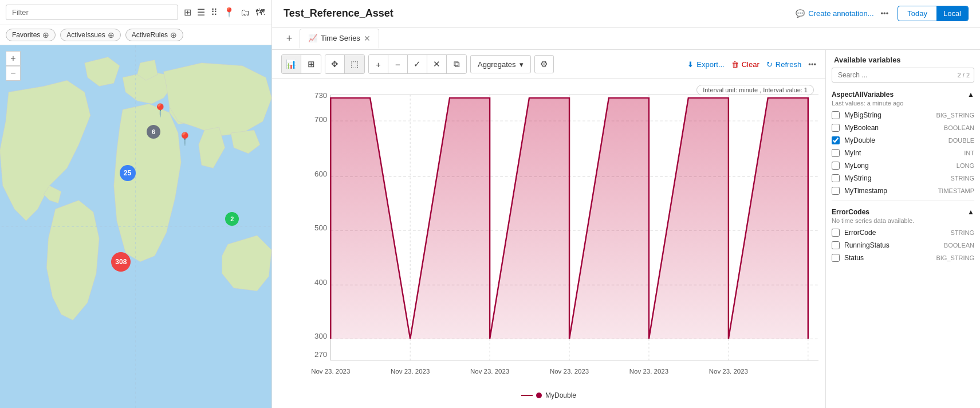  What do you see at coordinates (418, 64) in the screenshot?
I see `check-button: ✓` at bounding box center [418, 64].